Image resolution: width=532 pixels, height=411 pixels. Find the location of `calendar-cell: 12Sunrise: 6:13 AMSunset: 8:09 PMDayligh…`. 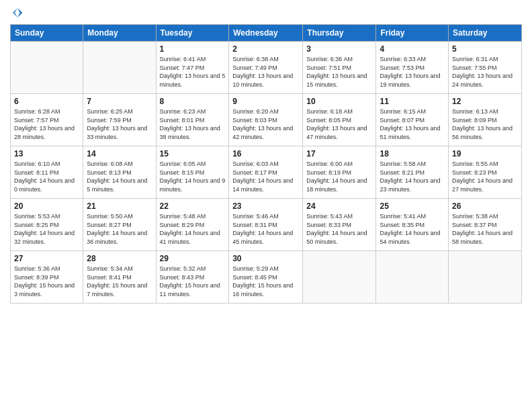

calendar-cell: 12Sunrise: 6:13 AMSunset: 8:09 PMDayligh… is located at coordinates (485, 120).